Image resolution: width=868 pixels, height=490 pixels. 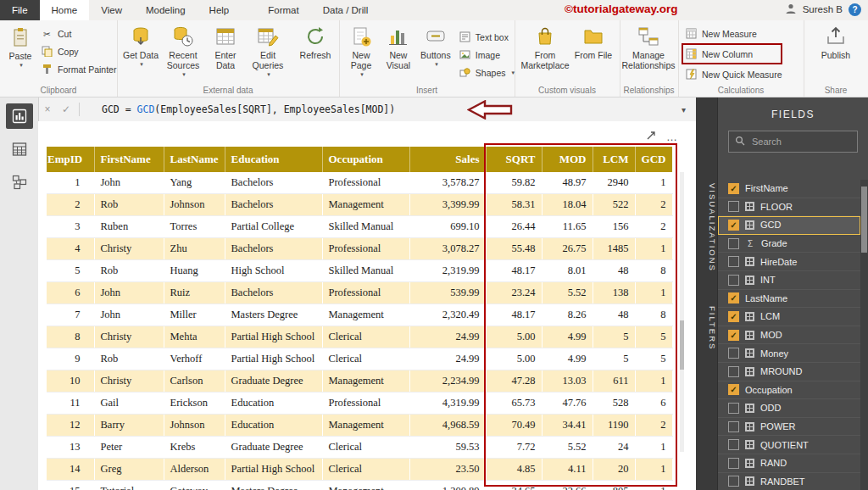 What do you see at coordinates (836, 42) in the screenshot?
I see `publish-button: Publish` at bounding box center [836, 42].